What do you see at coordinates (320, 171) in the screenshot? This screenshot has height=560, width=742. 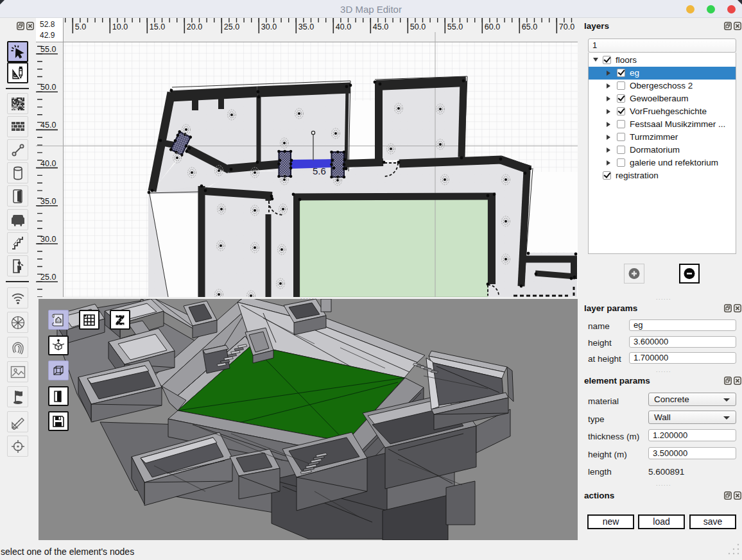 I see `svg-text: 5.6` at bounding box center [320, 171].